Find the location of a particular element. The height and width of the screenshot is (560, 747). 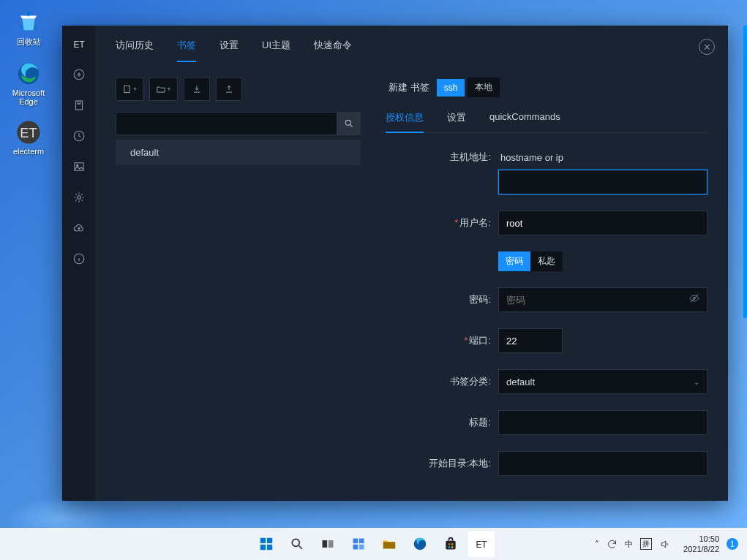

bookmark-icon is located at coordinates (79, 105).